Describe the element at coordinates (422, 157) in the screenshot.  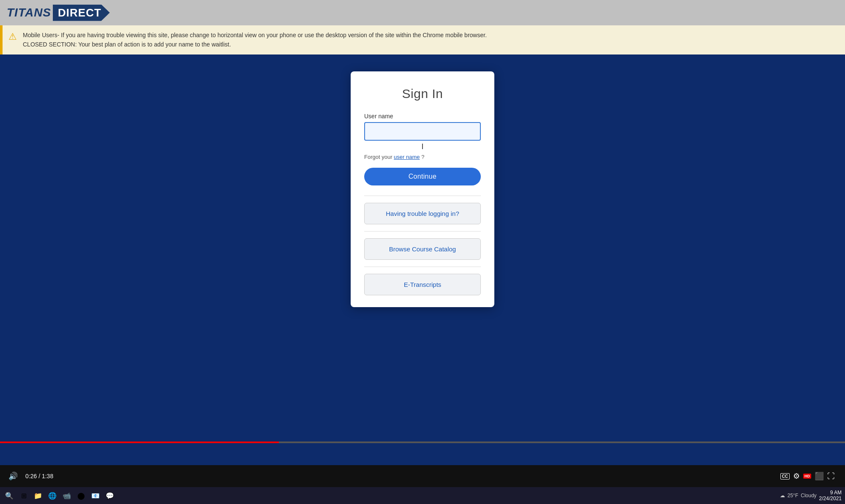
I see `forgot-suffix: ?` at that location.